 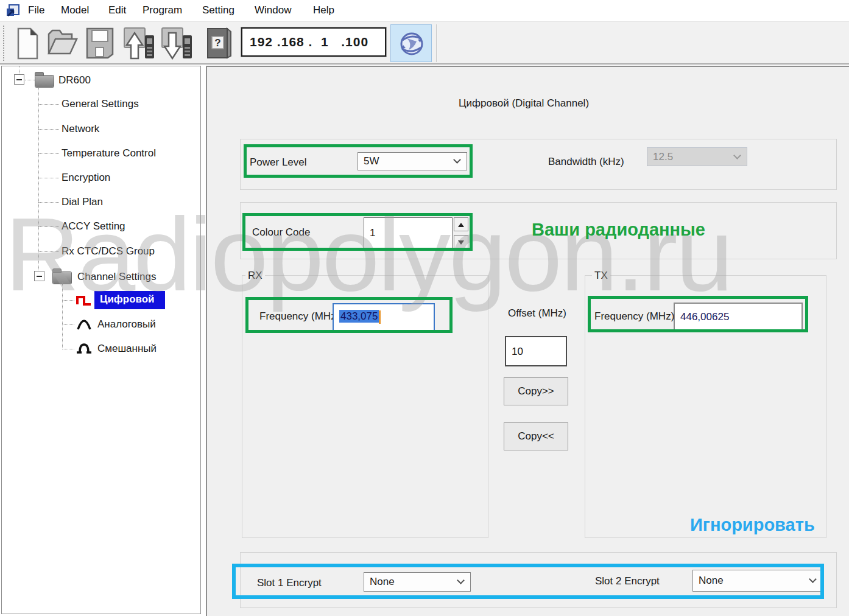 I want to click on tree-item-dial-plan: Dial Plan, so click(x=82, y=202).